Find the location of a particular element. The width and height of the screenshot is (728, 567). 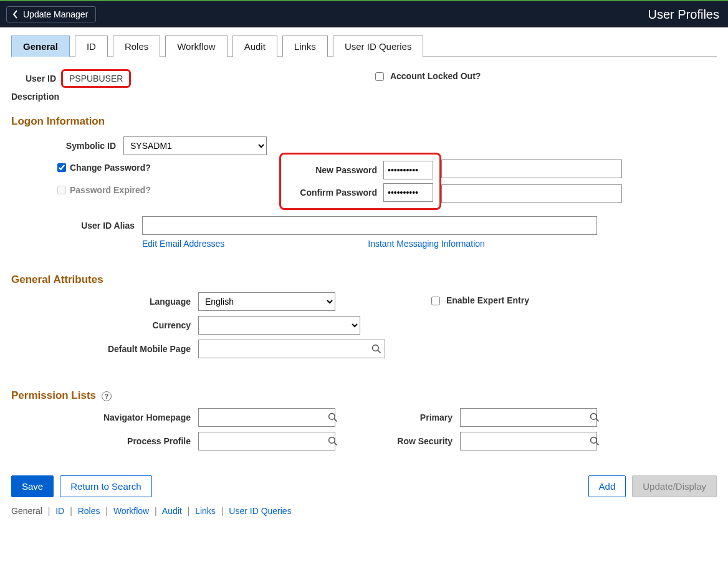

edit-email-link: Edit Email Addresses is located at coordinates (183, 244).